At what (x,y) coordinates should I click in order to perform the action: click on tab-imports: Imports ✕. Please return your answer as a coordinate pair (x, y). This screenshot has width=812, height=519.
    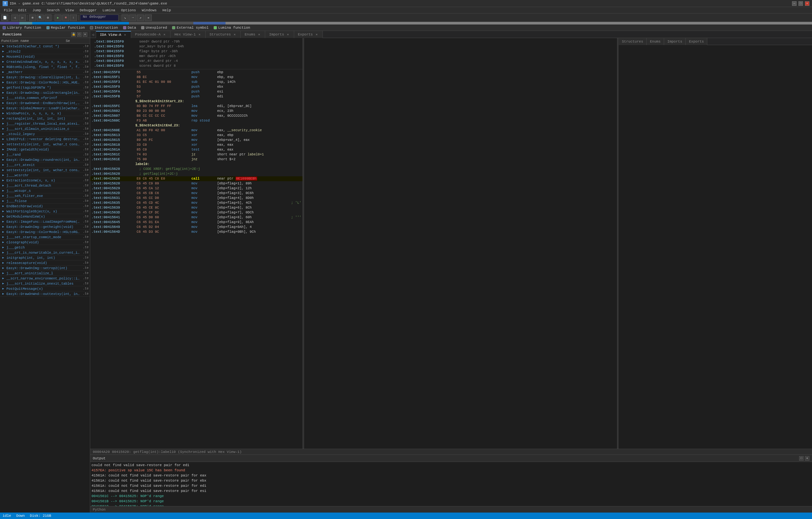
    Looking at the image, I should click on (279, 34).